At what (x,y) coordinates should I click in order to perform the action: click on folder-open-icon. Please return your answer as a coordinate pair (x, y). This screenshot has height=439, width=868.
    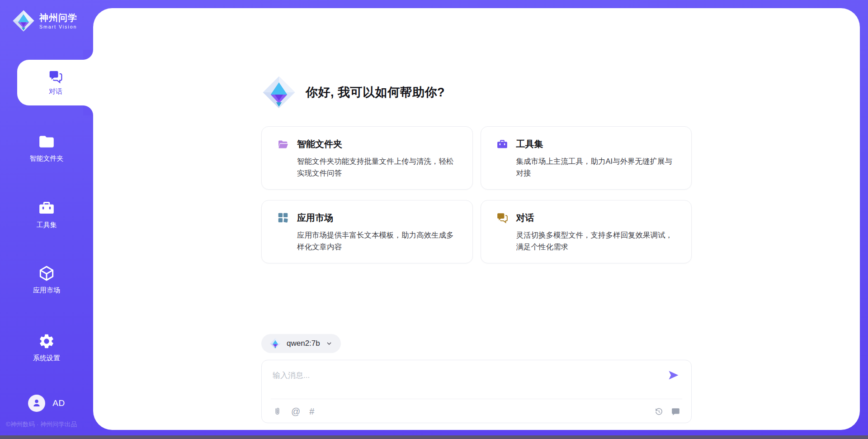
    Looking at the image, I should click on (283, 144).